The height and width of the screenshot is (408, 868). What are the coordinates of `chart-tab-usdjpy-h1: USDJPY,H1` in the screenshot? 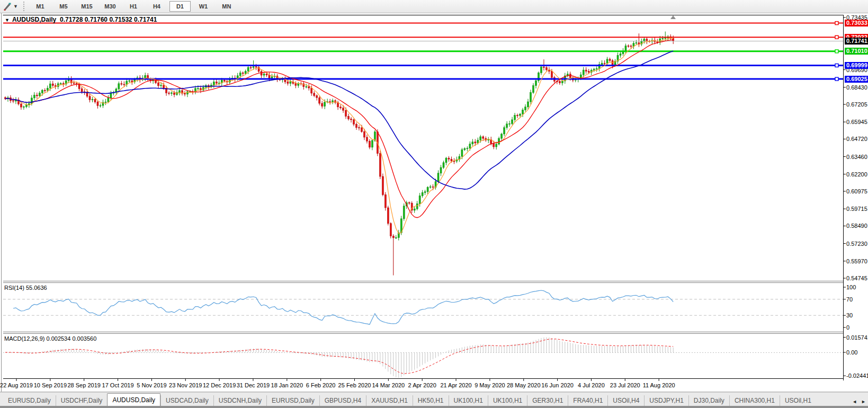 It's located at (666, 401).